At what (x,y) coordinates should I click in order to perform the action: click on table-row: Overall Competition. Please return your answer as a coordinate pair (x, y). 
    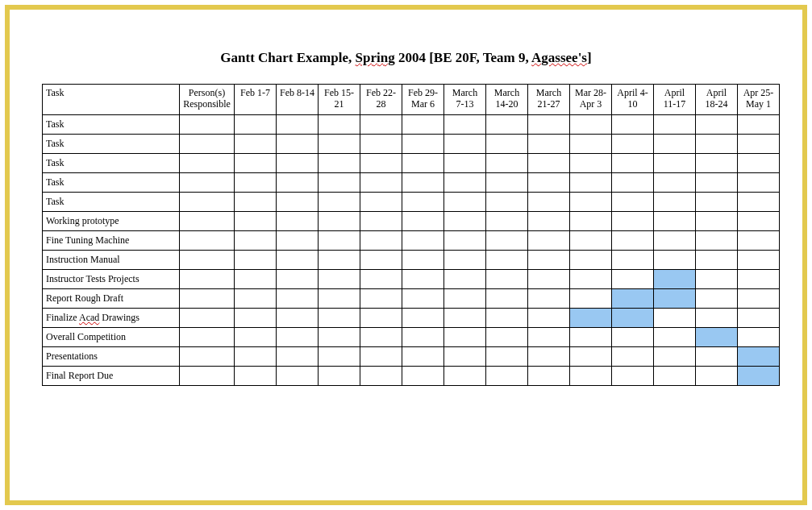
    Looking at the image, I should click on (411, 338).